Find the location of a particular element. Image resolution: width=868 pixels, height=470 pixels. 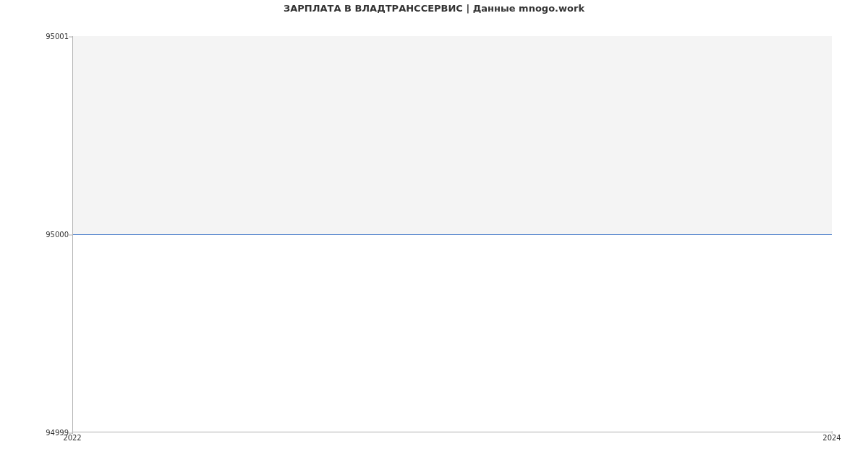

y-tick-label: 95000 is located at coordinates (57, 234).